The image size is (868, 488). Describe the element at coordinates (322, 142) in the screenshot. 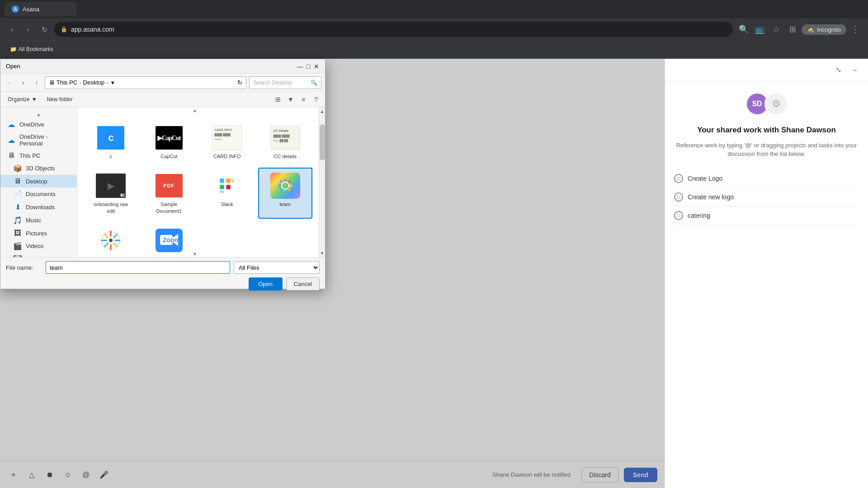

I see `scrollbar-thumb` at that location.